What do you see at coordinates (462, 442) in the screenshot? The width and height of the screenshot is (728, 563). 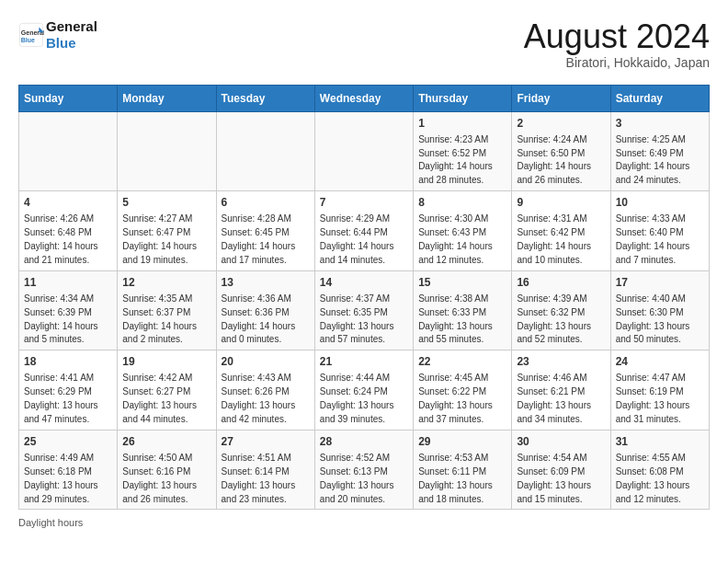 I see `day-number: 29` at bounding box center [462, 442].